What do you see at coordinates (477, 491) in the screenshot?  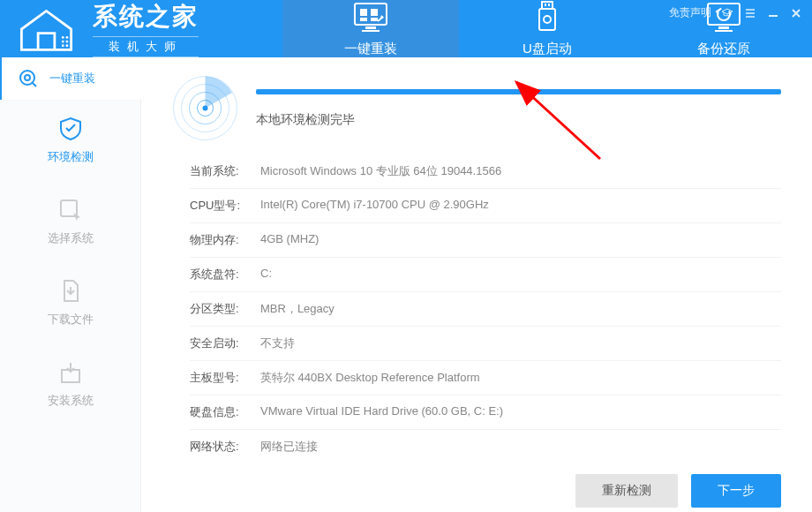 I see `action-buttons: 重新检测 下一步` at bounding box center [477, 491].